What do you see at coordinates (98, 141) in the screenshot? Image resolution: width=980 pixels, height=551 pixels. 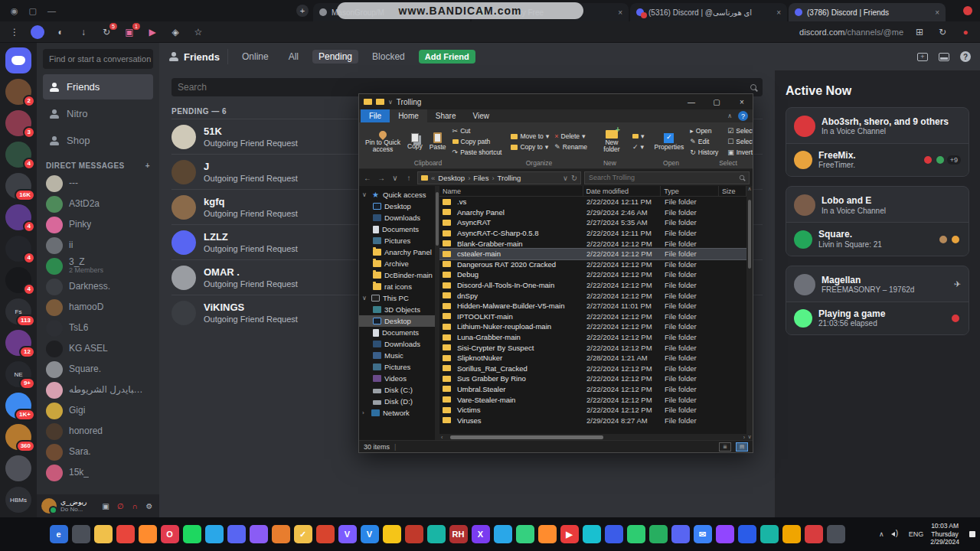 I see `sidebar-nav-item: Shop` at bounding box center [98, 141].